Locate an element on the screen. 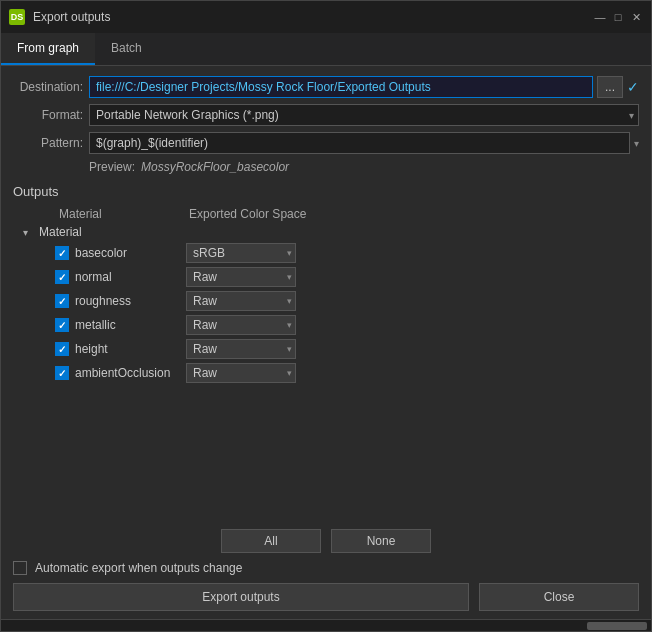 This screenshot has height=632, width=652. none-button: None is located at coordinates (381, 541).